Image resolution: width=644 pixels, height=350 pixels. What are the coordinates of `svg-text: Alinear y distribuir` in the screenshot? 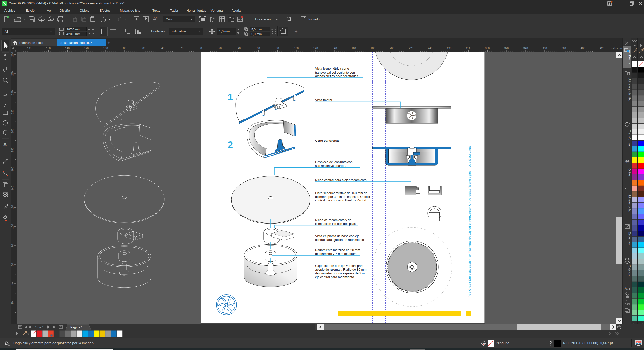 It's located at (630, 91).